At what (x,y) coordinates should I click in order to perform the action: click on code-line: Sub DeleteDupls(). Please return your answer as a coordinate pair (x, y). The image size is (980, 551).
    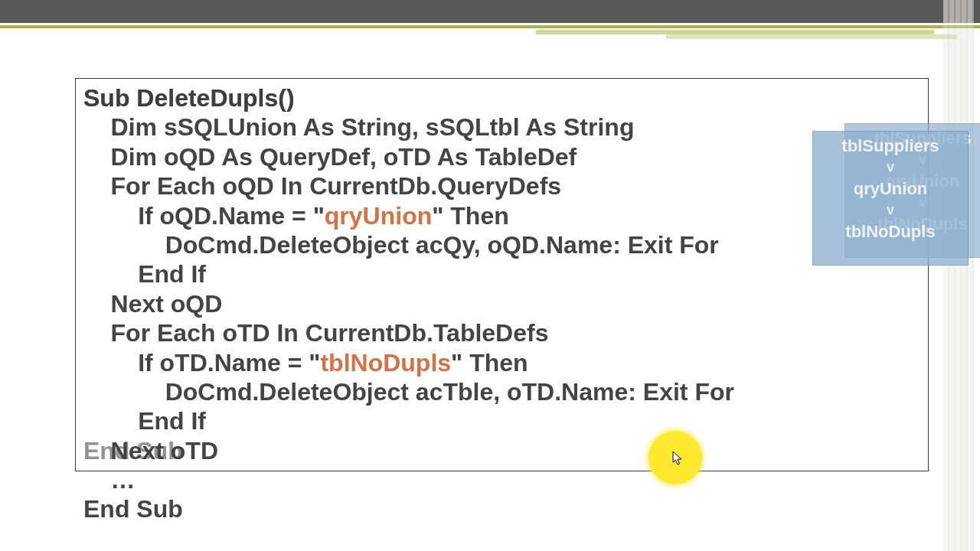
    Looking at the image, I should click on (189, 98).